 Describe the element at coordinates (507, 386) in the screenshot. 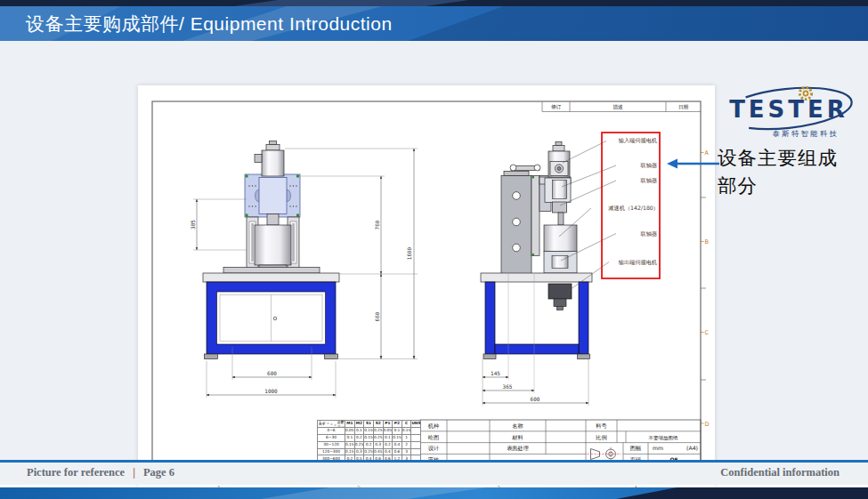

I see `dim-label: 365` at that location.